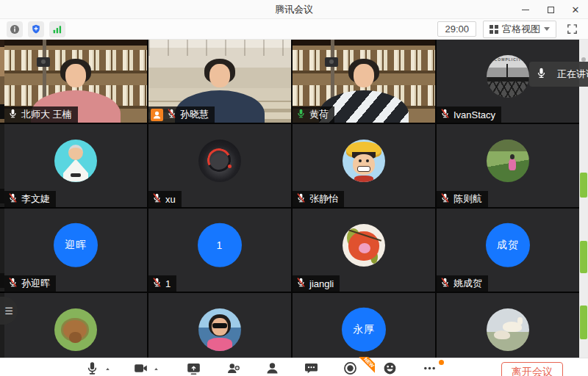  I want to click on speaking-toast: 正在讲话, so click(559, 74).